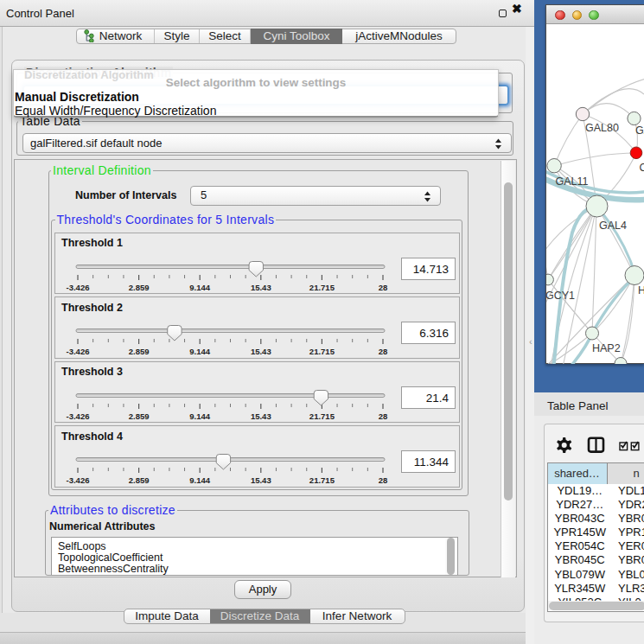  What do you see at coordinates (560, 296) in the screenshot?
I see `svg-text: GCY1` at bounding box center [560, 296].